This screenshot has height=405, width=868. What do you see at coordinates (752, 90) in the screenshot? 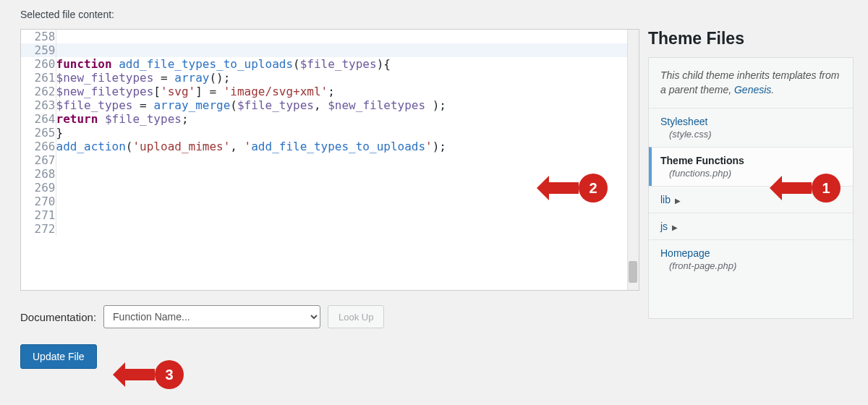
I see `parent-theme-link: Genesis` at bounding box center [752, 90].